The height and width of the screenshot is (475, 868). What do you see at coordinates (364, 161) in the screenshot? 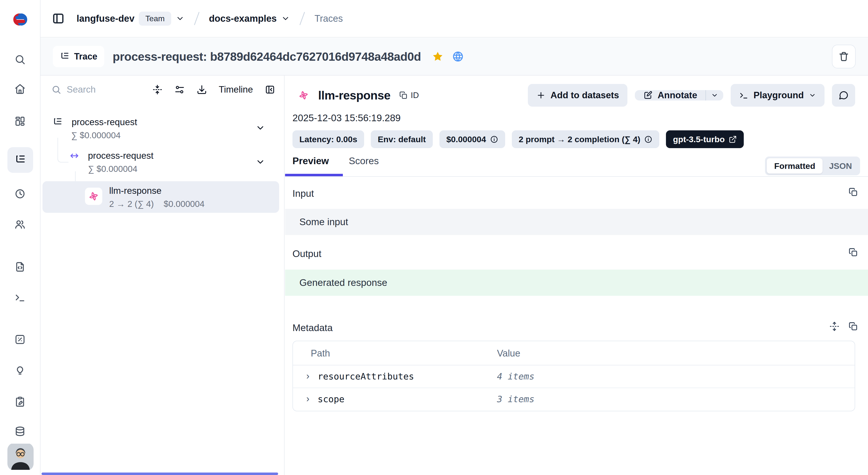
I see `tab-scores: Scores` at bounding box center [364, 161].